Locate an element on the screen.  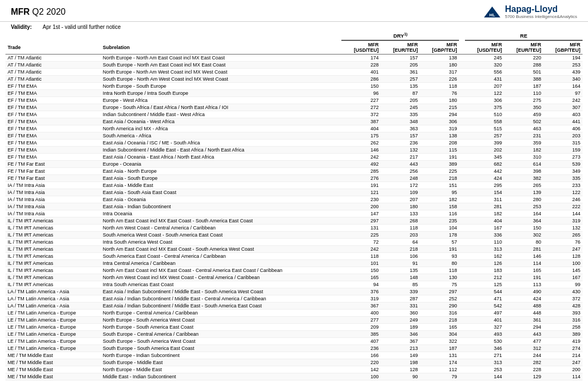
re-usd-cell: 162 is located at coordinates (485, 256).